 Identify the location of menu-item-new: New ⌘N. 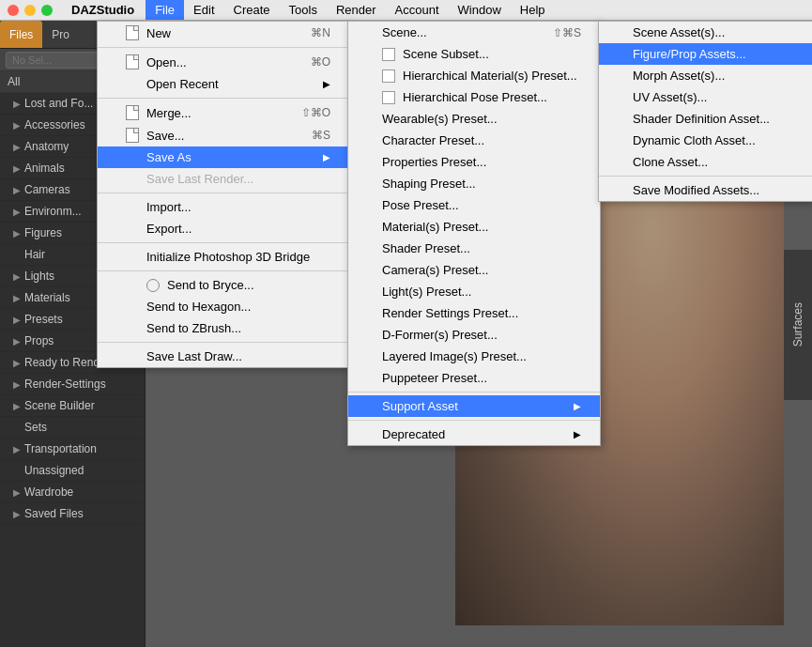
(223, 33).